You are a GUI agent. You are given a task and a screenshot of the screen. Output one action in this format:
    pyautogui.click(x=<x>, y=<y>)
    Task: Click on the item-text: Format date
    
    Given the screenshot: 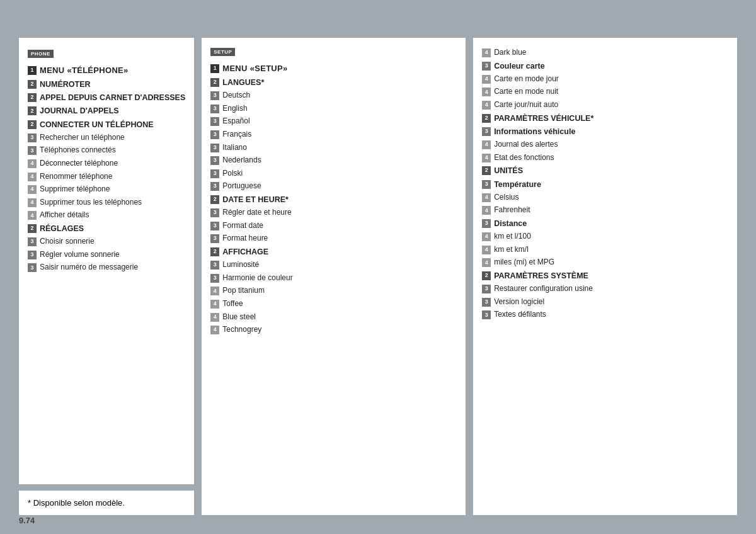 What is the action you would take?
    pyautogui.click(x=243, y=226)
    